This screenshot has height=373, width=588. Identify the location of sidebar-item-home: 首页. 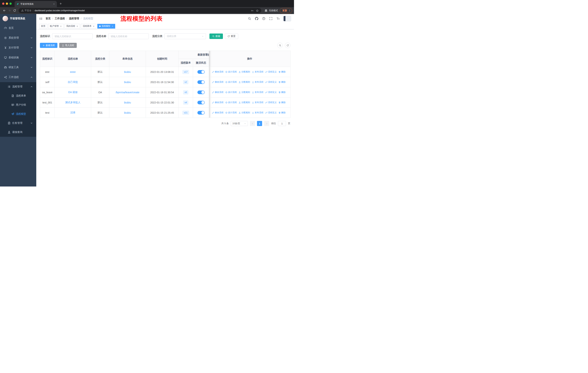
(18, 28).